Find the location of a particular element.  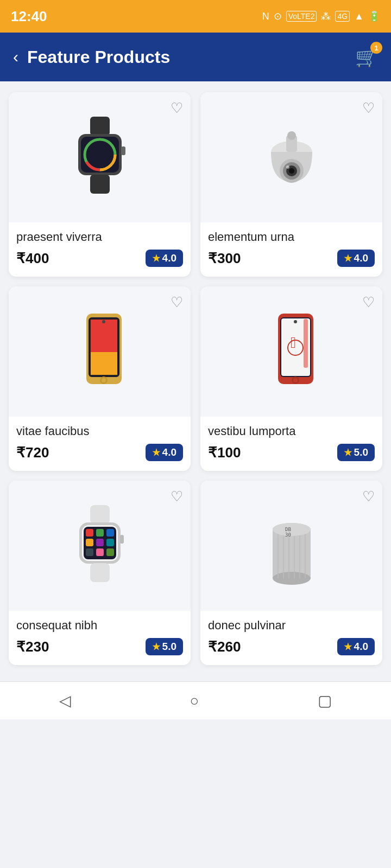

svg-text: DB is located at coordinates (288, 529).